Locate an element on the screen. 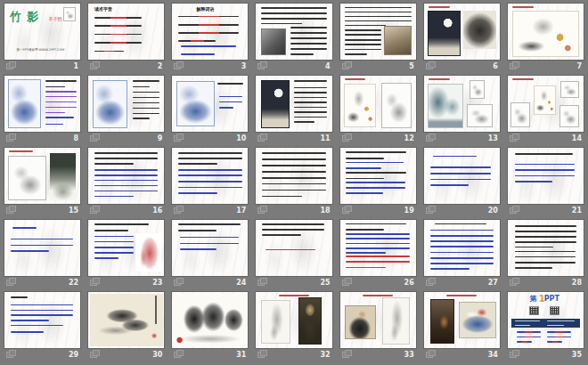 This screenshot has height=365, width=588. slide-number: 2 is located at coordinates (160, 66).